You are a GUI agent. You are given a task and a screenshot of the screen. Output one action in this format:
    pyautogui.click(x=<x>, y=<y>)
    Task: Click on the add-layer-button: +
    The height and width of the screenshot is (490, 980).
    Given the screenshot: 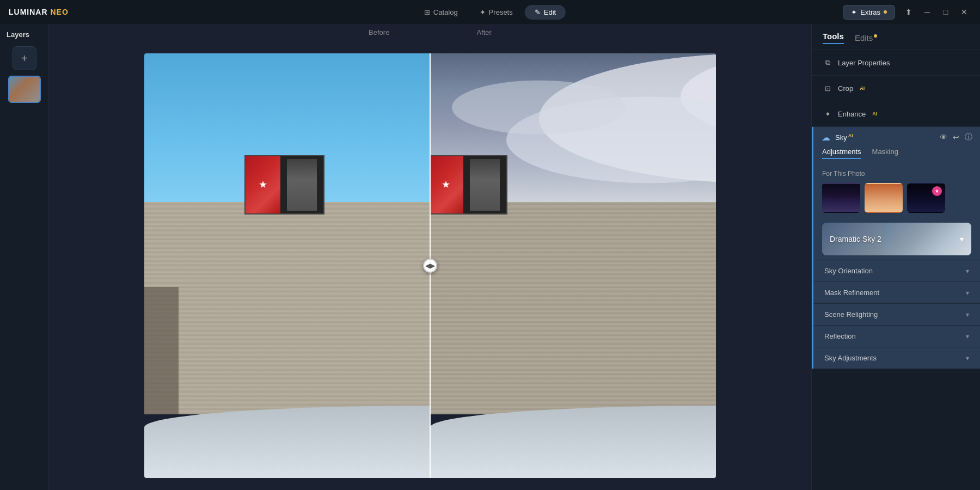 What is the action you would take?
    pyautogui.click(x=24, y=58)
    